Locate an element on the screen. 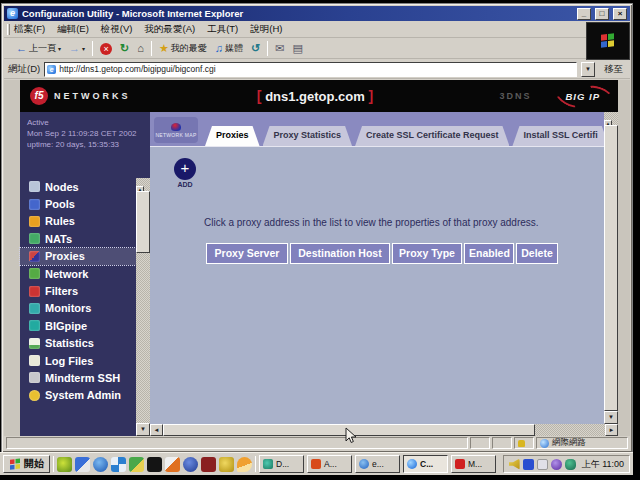 This screenshot has width=640, height=480. start-button: 開始 is located at coordinates (26, 464).